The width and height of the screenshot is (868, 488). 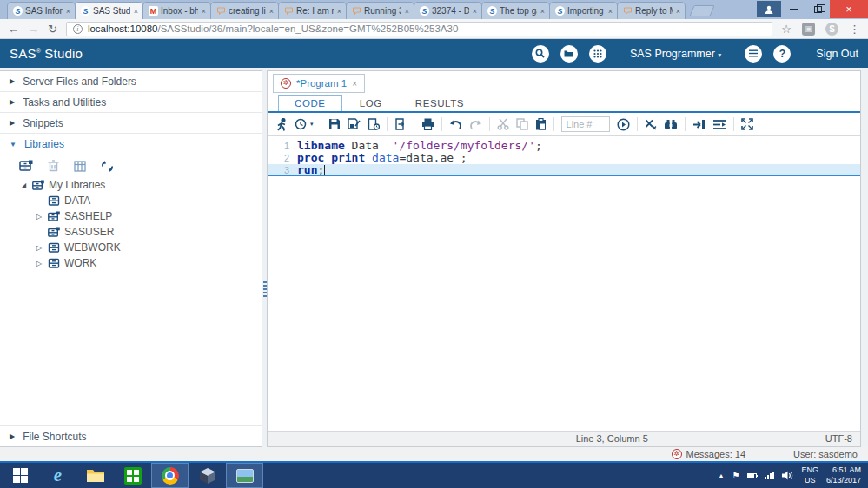 What do you see at coordinates (23, 186) in the screenshot?
I see `expanded-tree-caret-icon: ◢` at bounding box center [23, 186].